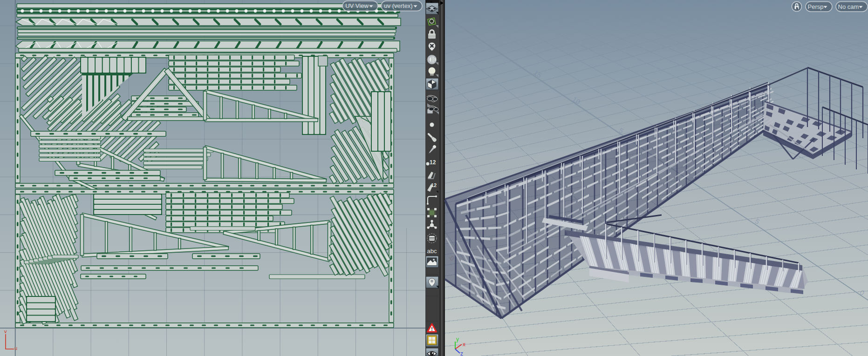 The width and height of the screenshot is (868, 356). What do you see at coordinates (16, 348) in the screenshot?
I see `svg-text: u` at bounding box center [16, 348].